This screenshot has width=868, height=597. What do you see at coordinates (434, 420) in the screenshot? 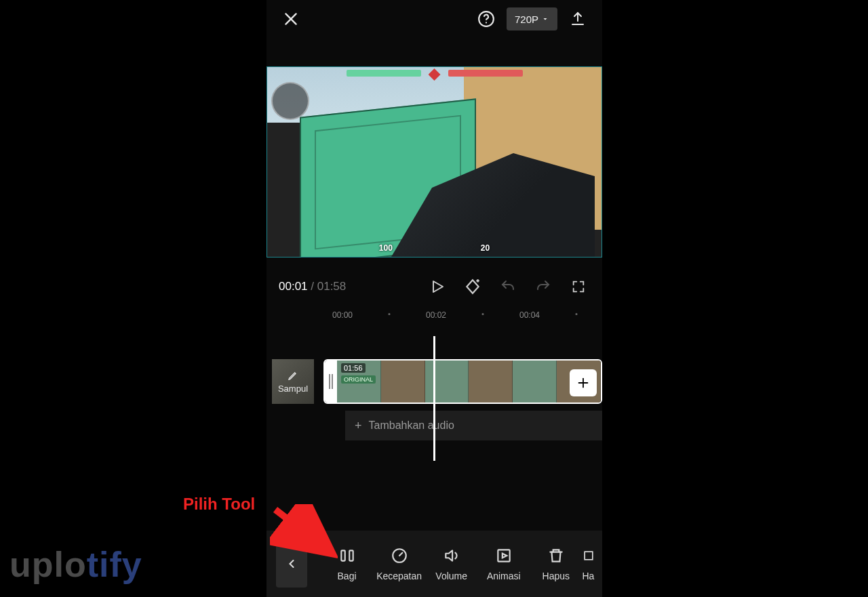
I see `timeline: Sampul 01:56 ORIGINAL + Tambahkan audio` at bounding box center [434, 420].